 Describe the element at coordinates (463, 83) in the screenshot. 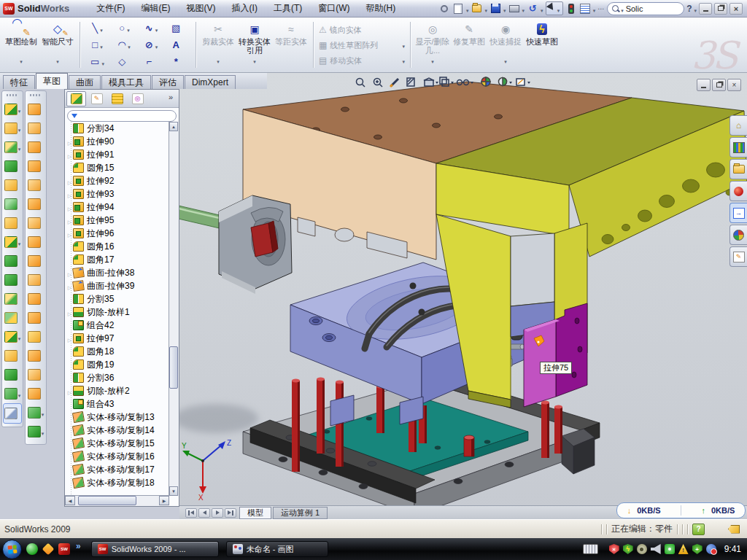

I see `hide-show-items-icon` at that location.